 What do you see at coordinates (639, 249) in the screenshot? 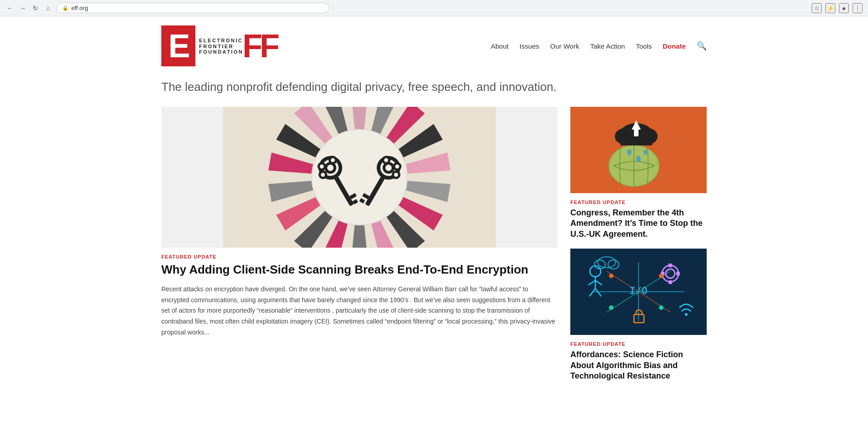
I see `right-column: FEATURED UPDATE Congress, Remember the 4…` at bounding box center [639, 249].